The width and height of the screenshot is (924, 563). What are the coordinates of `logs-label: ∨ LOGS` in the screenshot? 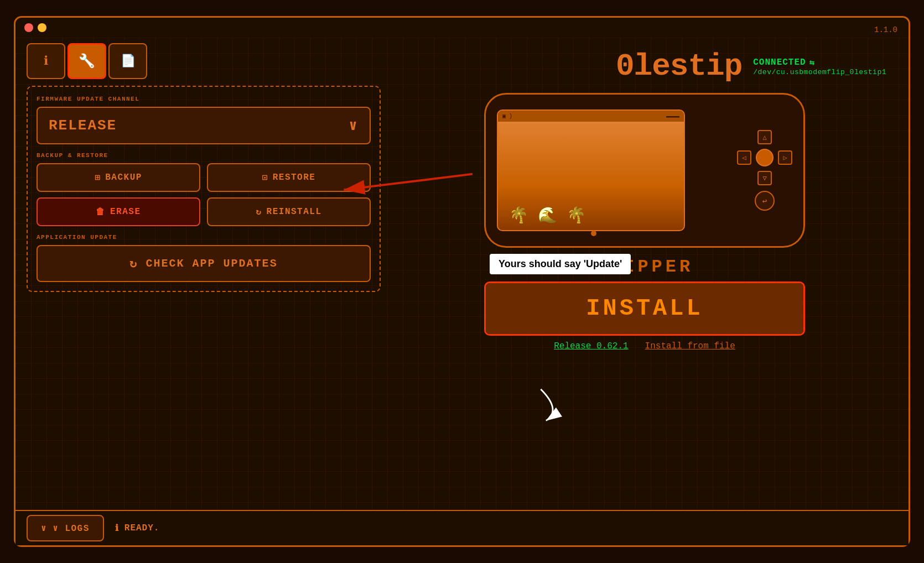 It's located at (71, 528).